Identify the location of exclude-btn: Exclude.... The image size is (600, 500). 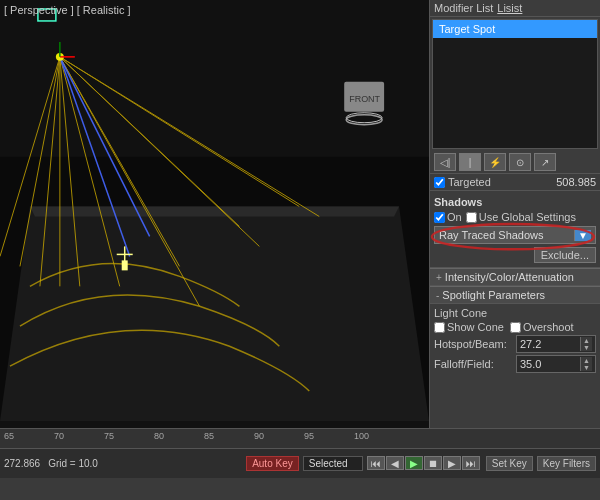
(565, 255).